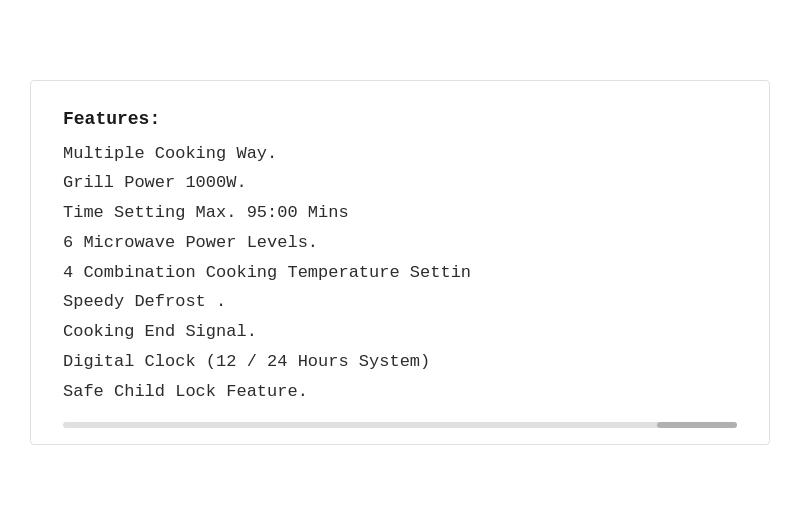  What do you see at coordinates (400, 154) in the screenshot?
I see `list-item: Multiple Cooking Way.` at bounding box center [400, 154].